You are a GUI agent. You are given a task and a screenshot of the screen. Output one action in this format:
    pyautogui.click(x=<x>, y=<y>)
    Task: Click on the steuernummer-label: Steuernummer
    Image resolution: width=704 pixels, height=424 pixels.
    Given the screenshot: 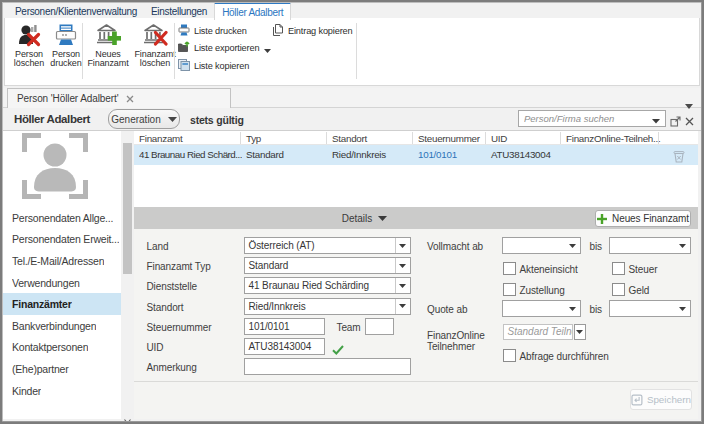 What is the action you would take?
    pyautogui.click(x=180, y=328)
    